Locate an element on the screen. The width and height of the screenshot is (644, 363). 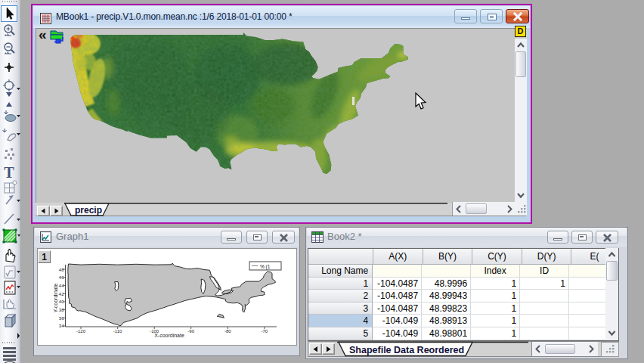
svg-text: -70 is located at coordinates (265, 331).